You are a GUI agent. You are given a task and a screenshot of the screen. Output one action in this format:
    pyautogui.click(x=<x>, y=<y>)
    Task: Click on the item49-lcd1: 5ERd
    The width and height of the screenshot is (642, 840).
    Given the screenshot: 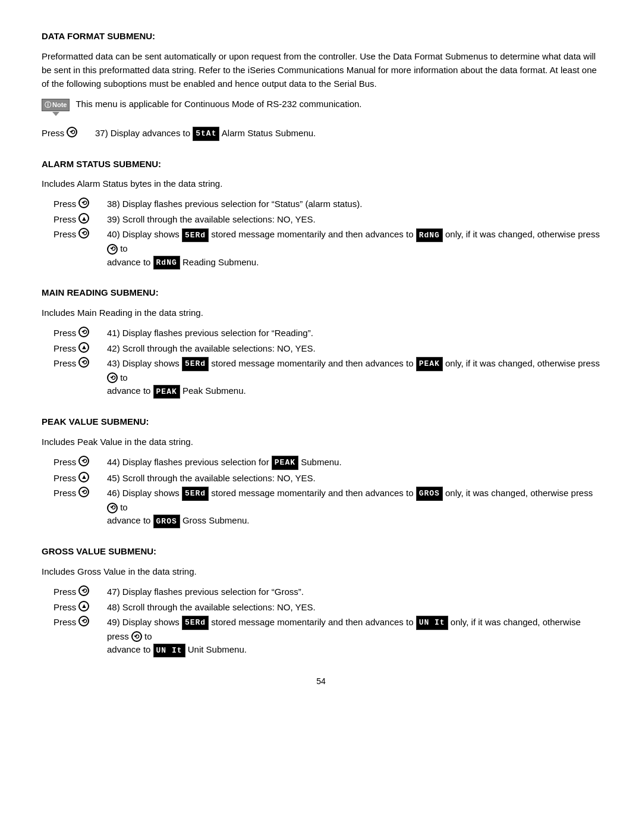 What is the action you would take?
    pyautogui.click(x=195, y=623)
    